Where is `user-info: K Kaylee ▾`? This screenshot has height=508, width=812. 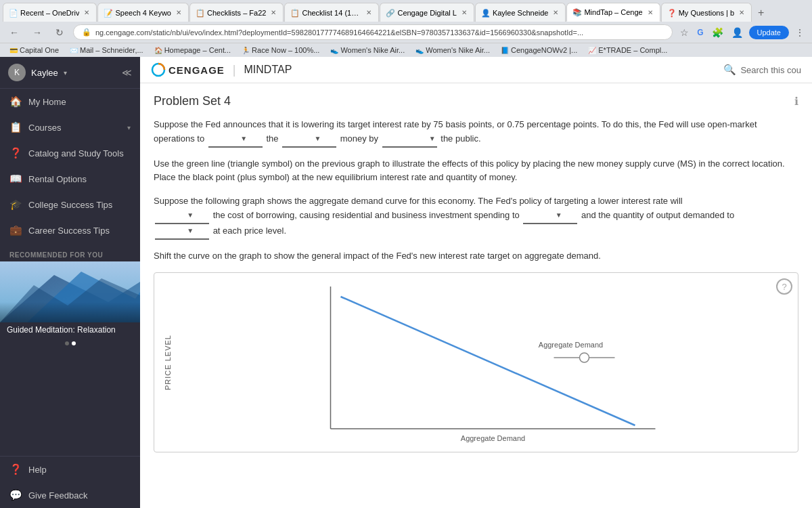
user-info: K Kaylee ▾ is located at coordinates (38, 72).